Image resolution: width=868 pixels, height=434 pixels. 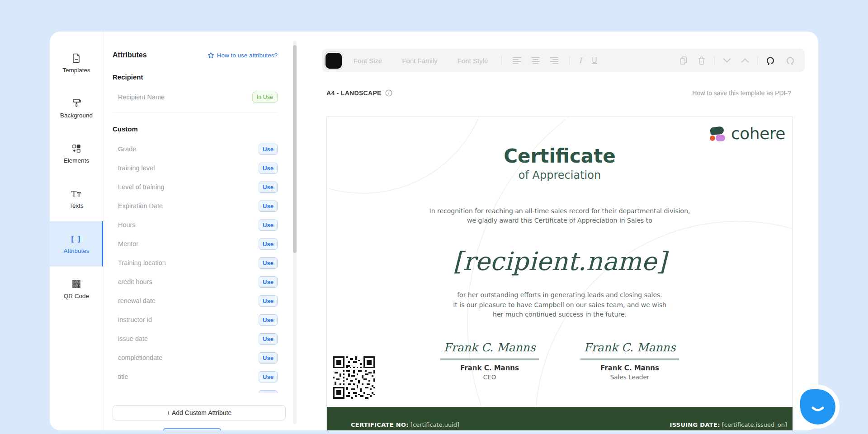 I want to click on redo-icon, so click(x=790, y=61).